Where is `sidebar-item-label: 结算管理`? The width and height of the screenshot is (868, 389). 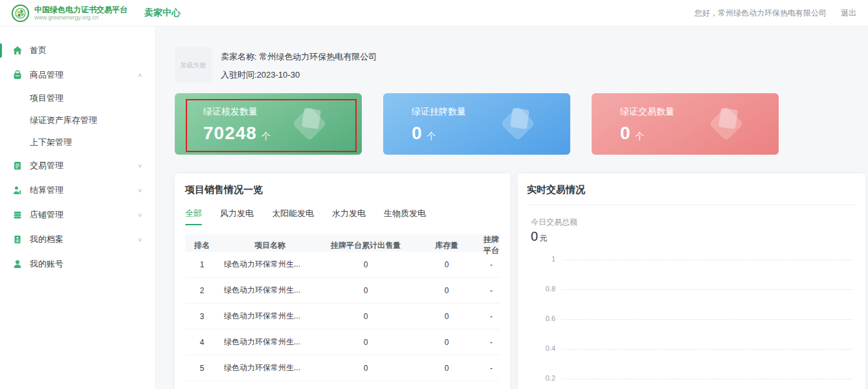
sidebar-item-label: 结算管理 is located at coordinates (47, 190).